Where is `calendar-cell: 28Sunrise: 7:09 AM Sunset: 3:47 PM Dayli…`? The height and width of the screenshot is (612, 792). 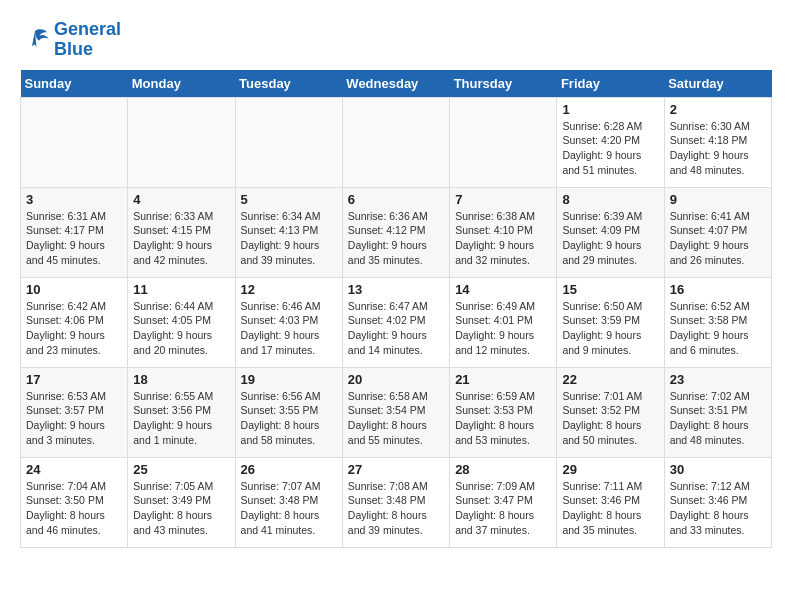
calendar-cell: 28Sunrise: 7:09 AM Sunset: 3:47 PM Dayli… is located at coordinates (504, 502).